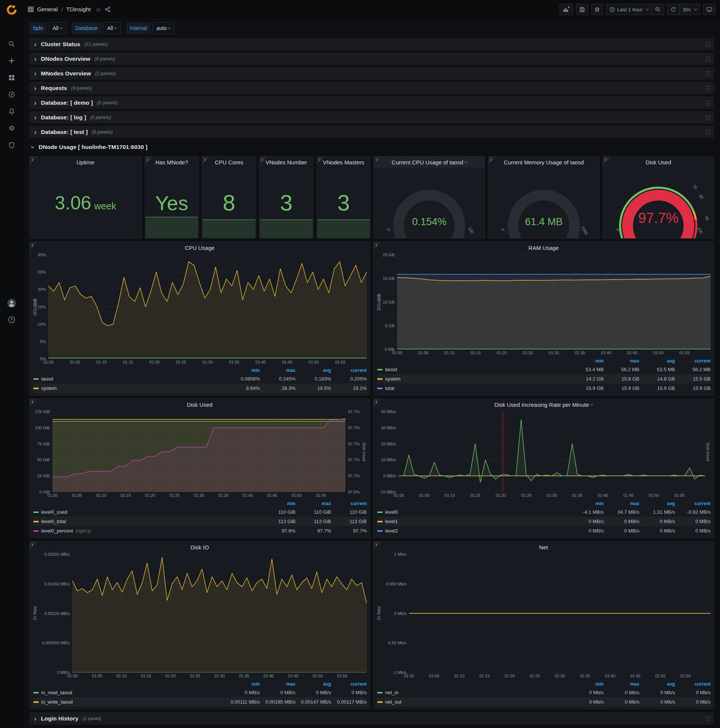 This screenshot has height=728, width=720. I want to click on panel-title: RAM Usage, so click(544, 248).